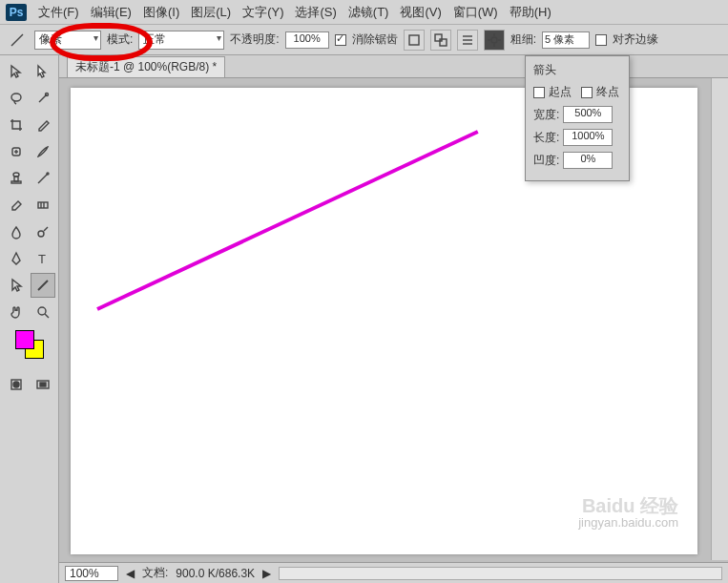 The image size is (728, 583). I want to click on options-bar: 像素 模式: 正常 不透明度: 100% 消除锯齿 粗细: 5 像素 对齐边缘, so click(364, 40).